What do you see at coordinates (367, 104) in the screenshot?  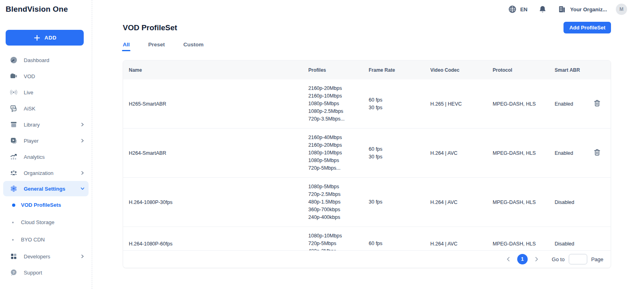 I see `table-row: H265-SmartABR 2160p-20Mbps2160p-10Mbps10…` at bounding box center [367, 104].